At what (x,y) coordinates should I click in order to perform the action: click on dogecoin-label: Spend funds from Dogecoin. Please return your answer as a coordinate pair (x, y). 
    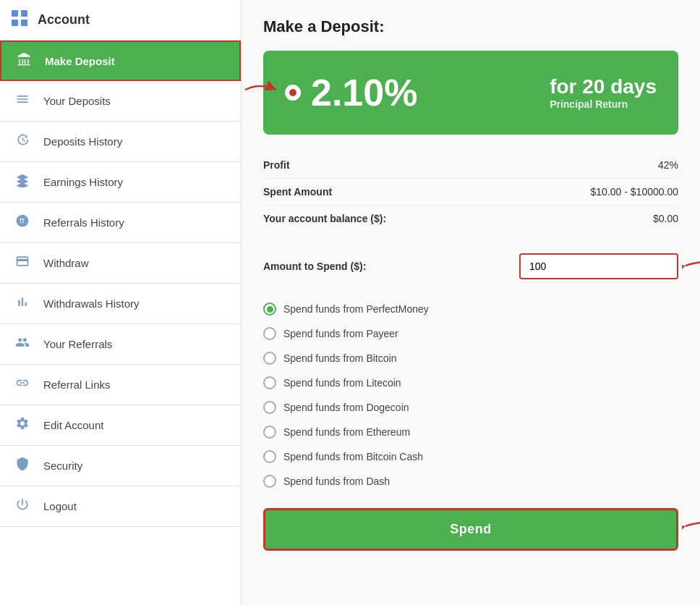
    Looking at the image, I should click on (346, 407).